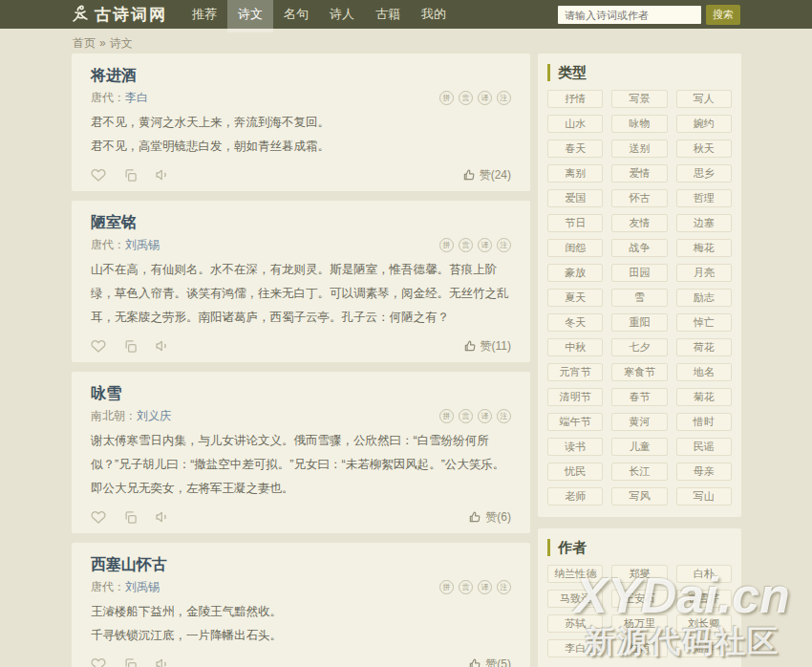 This screenshot has height=667, width=812. Describe the element at coordinates (704, 248) in the screenshot. I see `type-tag: 梅花` at that location.